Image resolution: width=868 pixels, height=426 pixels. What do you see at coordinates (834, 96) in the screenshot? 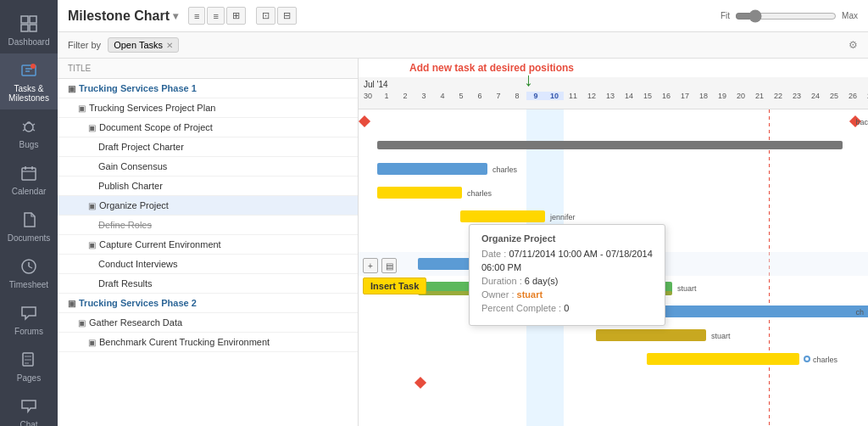
I see `gantt-day: 25` at bounding box center [834, 96].